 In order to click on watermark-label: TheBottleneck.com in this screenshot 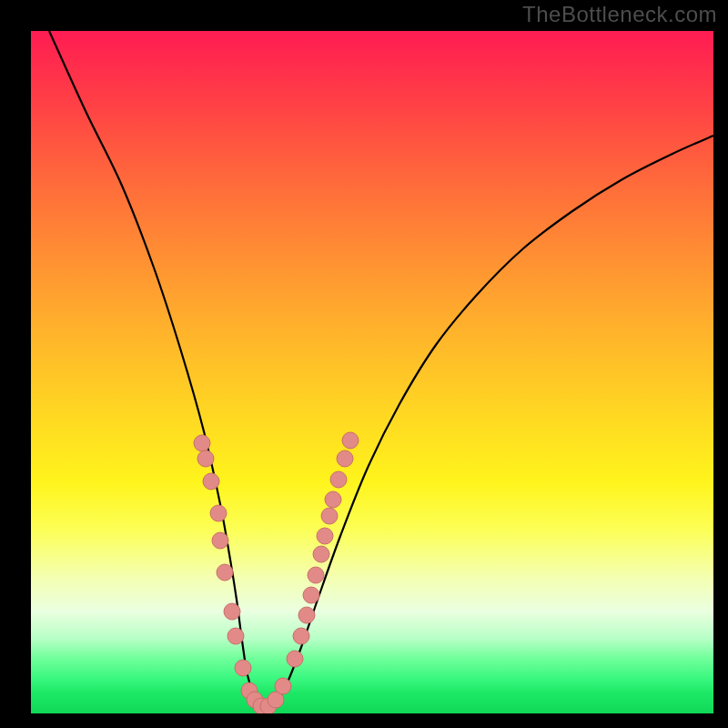, I will do `click(620, 15)`.